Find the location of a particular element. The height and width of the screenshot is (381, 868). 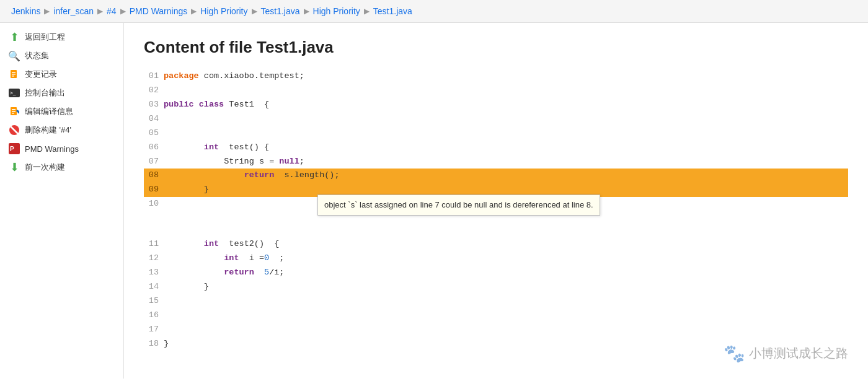

line-num-02: 02 is located at coordinates (153, 90).